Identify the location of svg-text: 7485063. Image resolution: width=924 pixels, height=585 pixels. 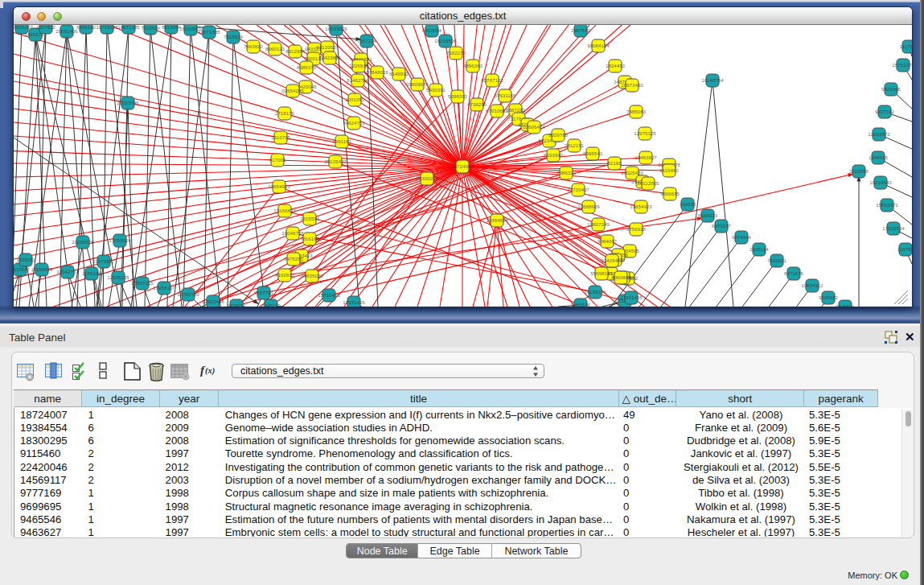
(637, 111).